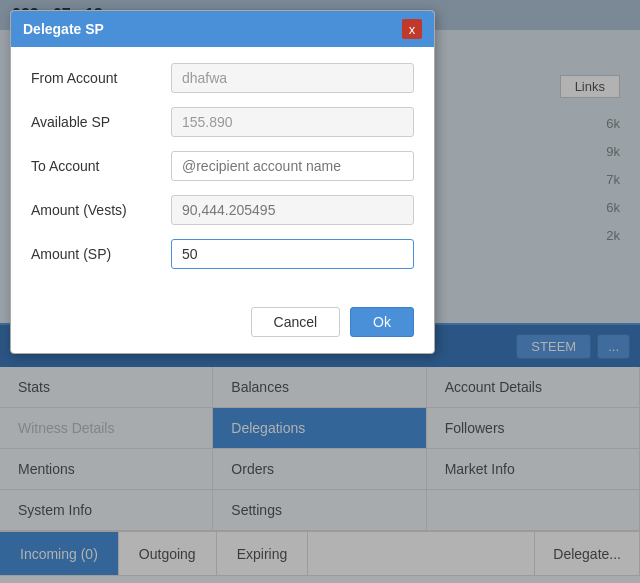 Image resolution: width=640 pixels, height=583 pixels. Describe the element at coordinates (296, 322) in the screenshot. I see `cancel-button: Cancel` at that location.